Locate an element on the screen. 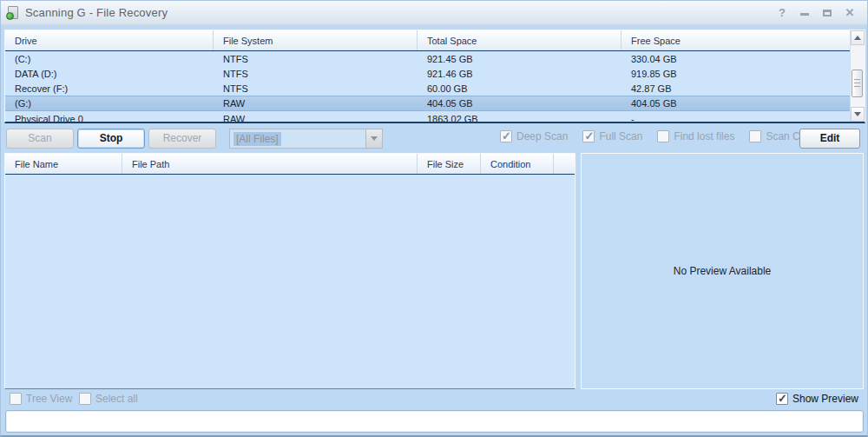  full-scan-label: Full Scan is located at coordinates (621, 136).